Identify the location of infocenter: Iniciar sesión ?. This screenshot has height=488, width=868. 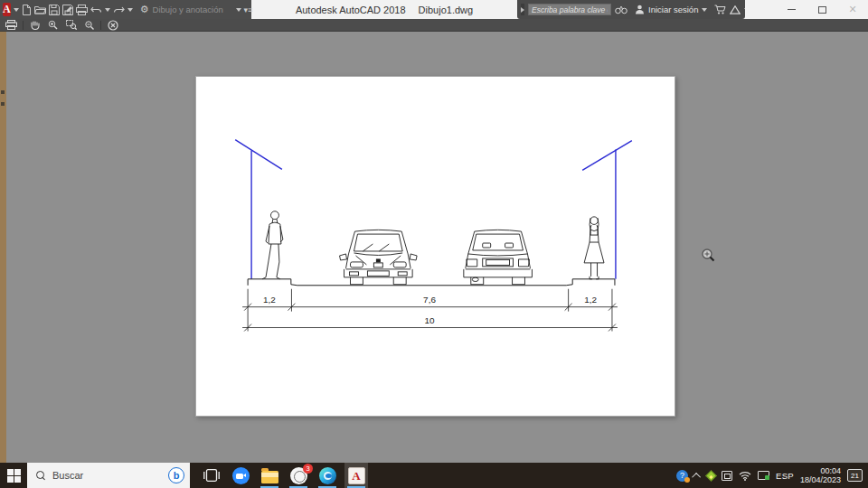
(631, 9).